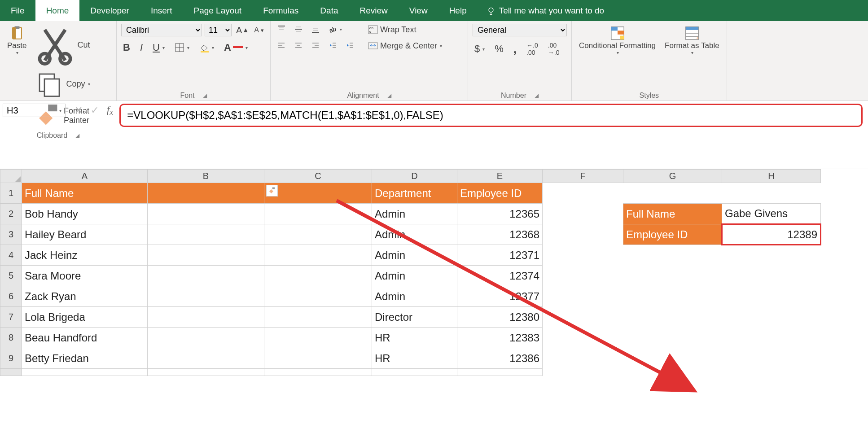 The width and height of the screenshot is (868, 424). What do you see at coordinates (242, 31) in the screenshot?
I see `increase-font-icon: A▴` at bounding box center [242, 31].